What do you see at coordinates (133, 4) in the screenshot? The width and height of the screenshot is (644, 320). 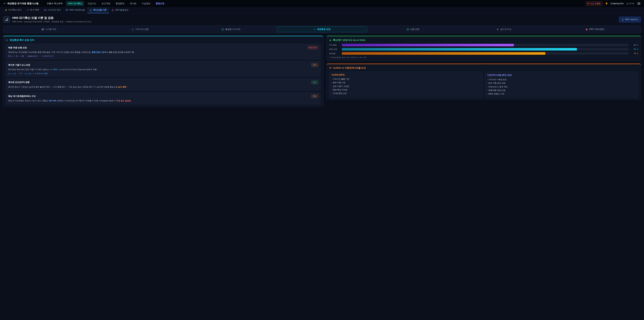 I see `nav-item-board: 게시판` at bounding box center [133, 4].